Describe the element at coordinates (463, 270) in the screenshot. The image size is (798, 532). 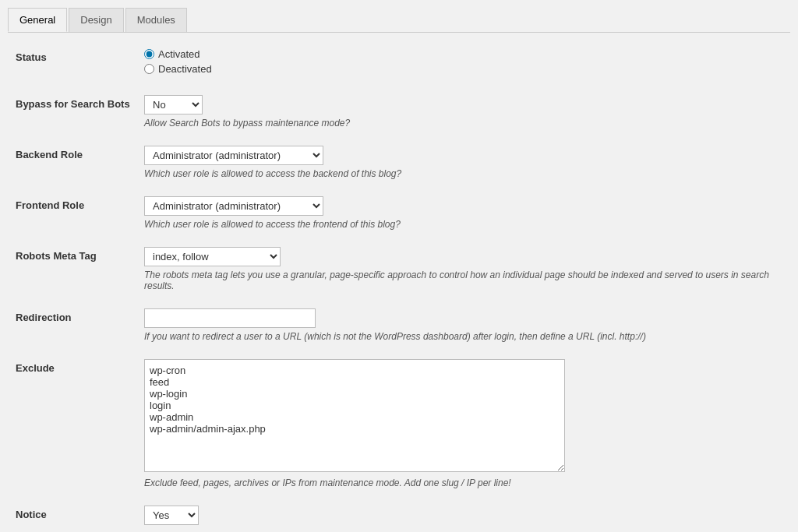
I see `robots-field: index, follow noindex, nofollow noindex,…` at that location.